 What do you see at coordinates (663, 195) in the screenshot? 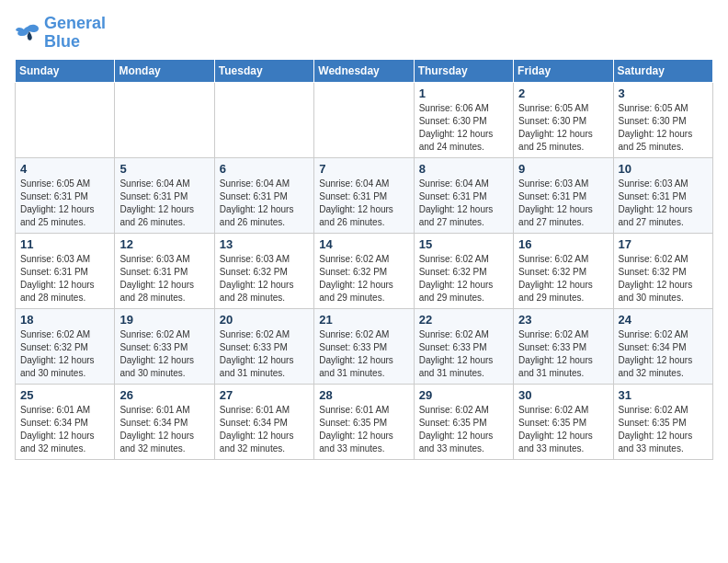
I see `calendar-cell: 10Sunrise: 6:03 AM Sunset: 6:31 PM Dayli…` at bounding box center [663, 195].